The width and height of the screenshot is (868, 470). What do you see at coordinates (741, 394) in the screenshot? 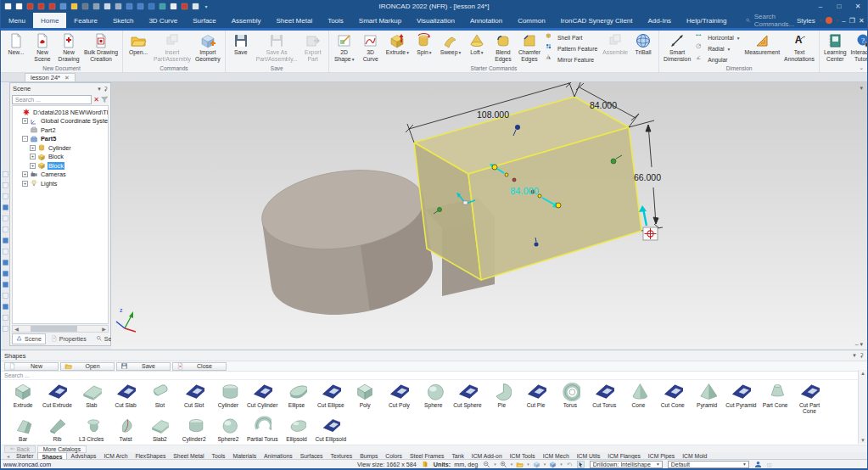
I see `catalog-item-cut-pyramid: Cut Pyramid` at bounding box center [741, 394].